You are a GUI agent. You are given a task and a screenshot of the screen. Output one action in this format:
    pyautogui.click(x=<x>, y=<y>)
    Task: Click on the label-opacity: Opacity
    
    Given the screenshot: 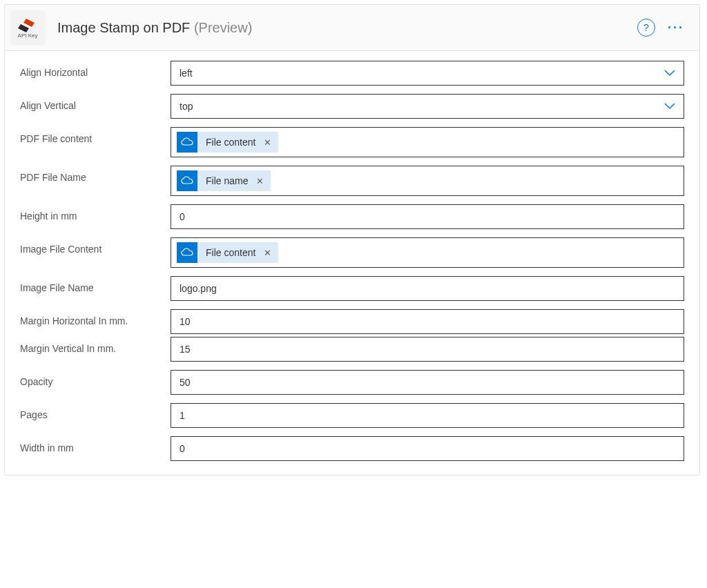 What is the action you would take?
    pyautogui.click(x=95, y=380)
    